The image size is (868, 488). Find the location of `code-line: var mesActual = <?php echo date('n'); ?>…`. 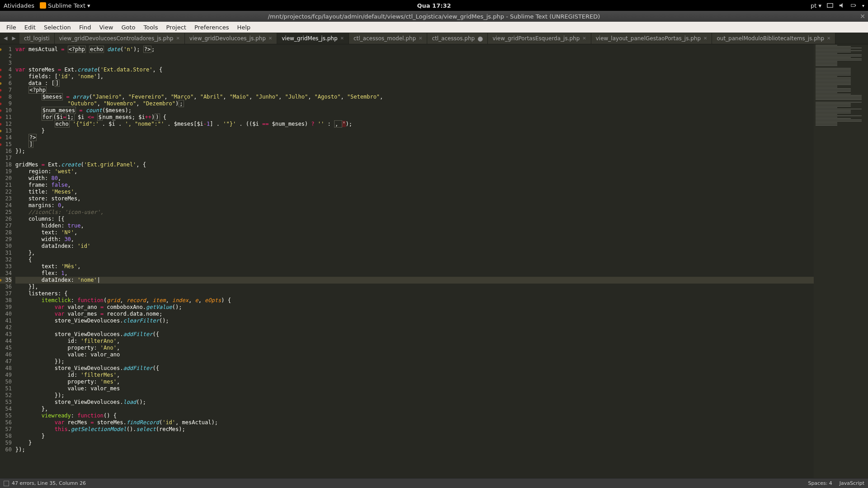

code-line: var mesActual = <?php echo date('n'); ?>… is located at coordinates (415, 50).